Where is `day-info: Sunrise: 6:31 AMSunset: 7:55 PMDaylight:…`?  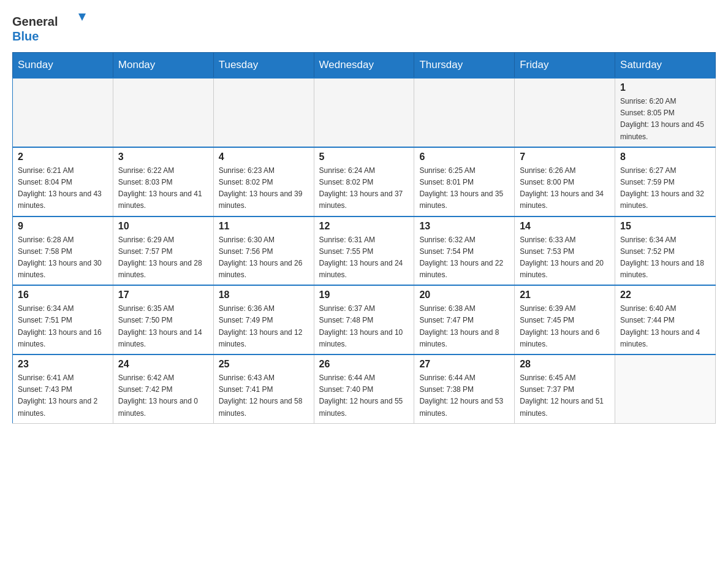 day-info: Sunrise: 6:31 AMSunset: 7:55 PMDaylight:… is located at coordinates (364, 258).